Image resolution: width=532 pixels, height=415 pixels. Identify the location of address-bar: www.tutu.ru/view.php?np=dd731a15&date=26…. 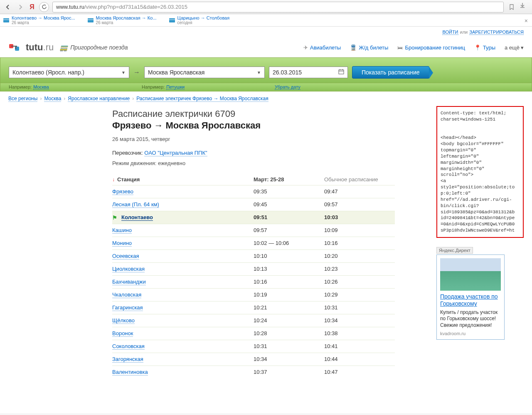
(278, 7).